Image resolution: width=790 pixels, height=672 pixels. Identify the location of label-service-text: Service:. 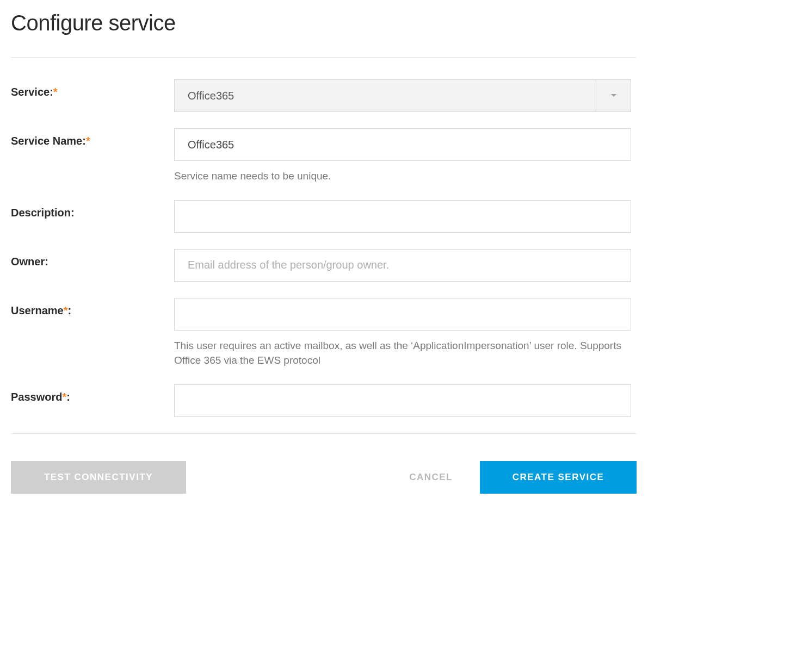
(32, 92).